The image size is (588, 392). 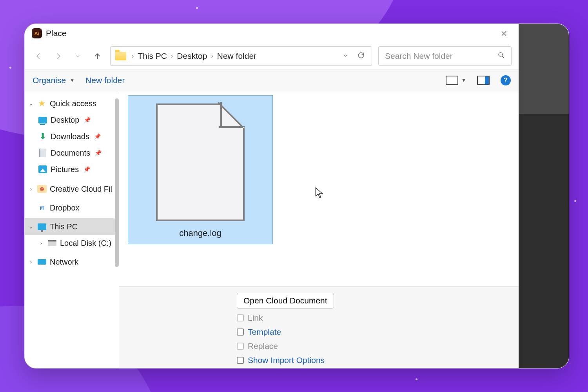 What do you see at coordinates (43, 169) in the screenshot?
I see `pictures-icon` at bounding box center [43, 169].